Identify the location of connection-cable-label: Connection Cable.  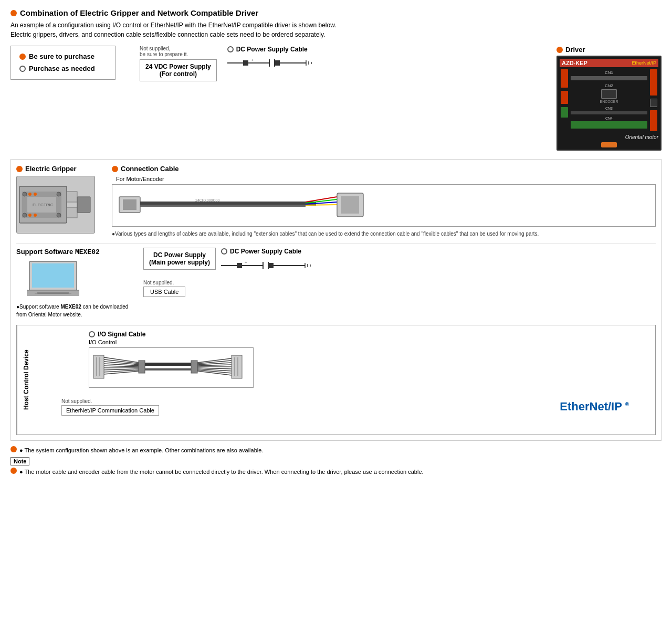
(384, 169).